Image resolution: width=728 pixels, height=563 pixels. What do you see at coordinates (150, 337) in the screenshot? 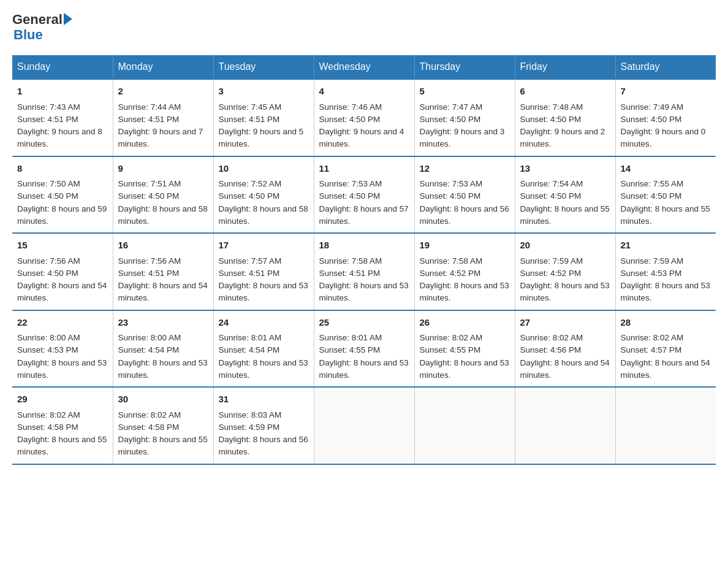
I see `sunrise-label: Sunrise: 8:00 AM` at bounding box center [150, 337].